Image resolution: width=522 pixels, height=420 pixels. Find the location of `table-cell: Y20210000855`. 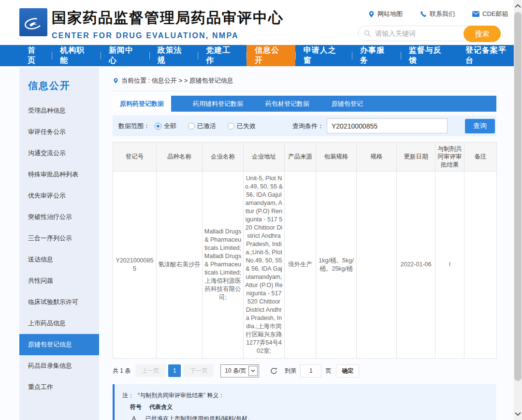

table-cell: Y20210000855 is located at coordinates (135, 265).